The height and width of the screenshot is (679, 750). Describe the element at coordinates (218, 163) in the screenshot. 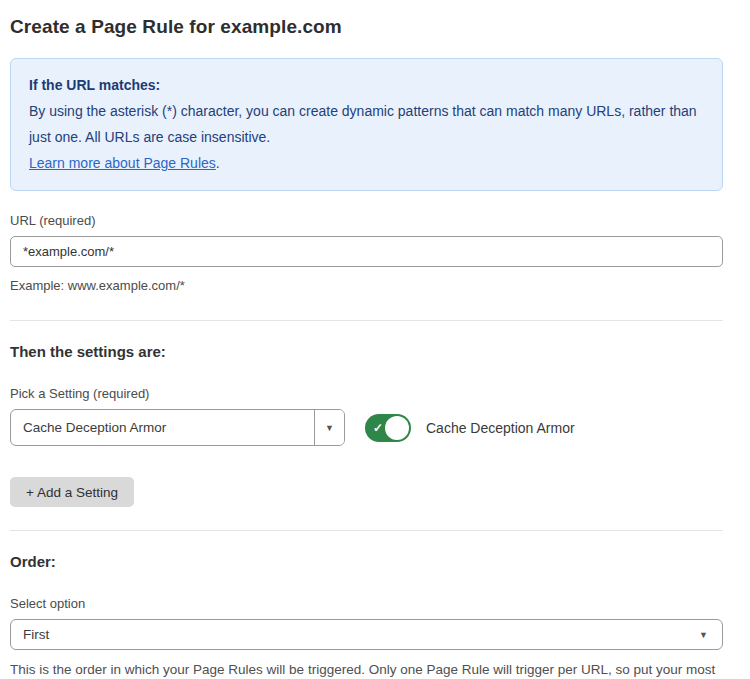

I see `link-period: .` at that location.